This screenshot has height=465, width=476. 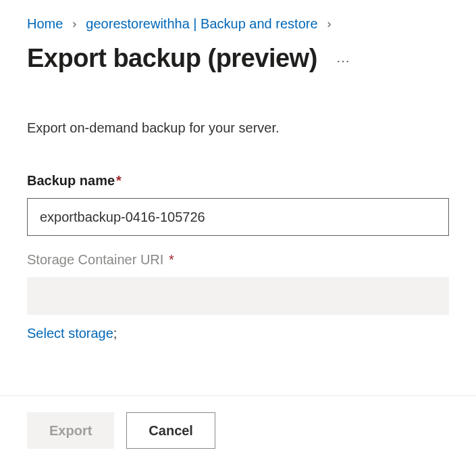 What do you see at coordinates (201, 24) in the screenshot?
I see `breadcrumb-resource: georestorewithha | Backup and restore` at bounding box center [201, 24].